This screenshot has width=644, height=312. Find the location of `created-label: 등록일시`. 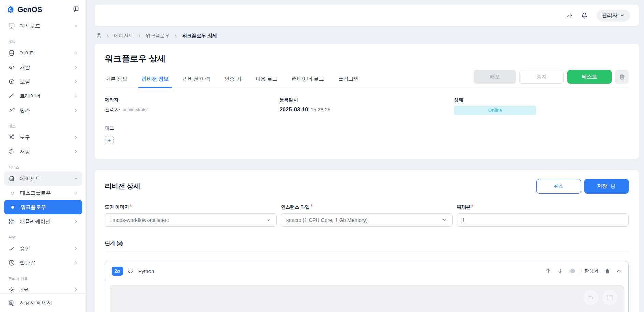

created-label: 등록일시 is located at coordinates (367, 100).